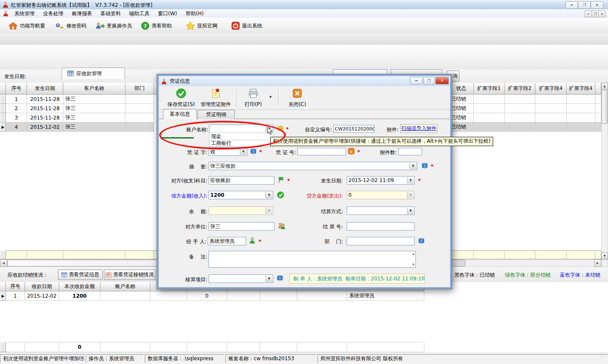 Image resolution: width=608 pixels, height=364 pixels. Describe the element at coordinates (167, 14) in the screenshot. I see `menu-item-window: 窗口(W)` at that location.